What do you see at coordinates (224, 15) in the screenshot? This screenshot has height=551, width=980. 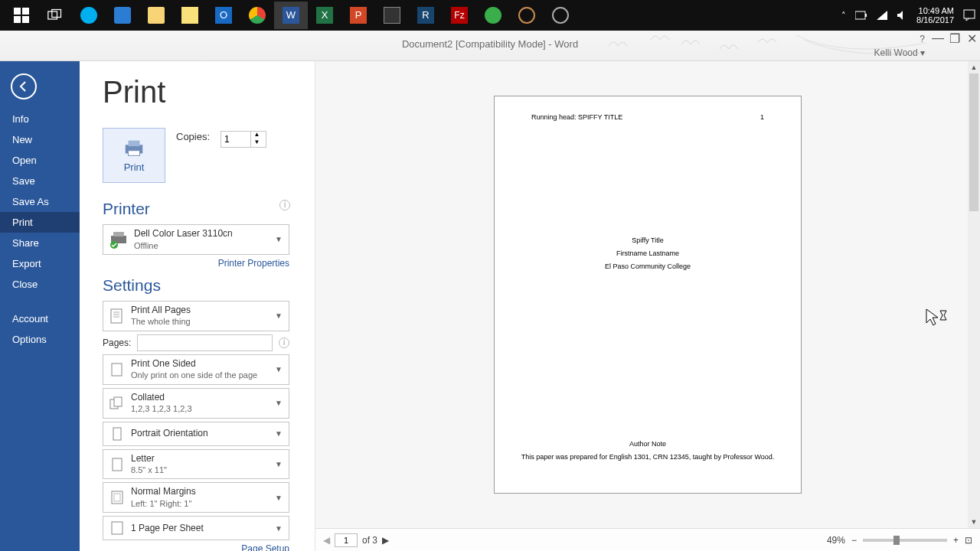 I see `app-outlook: O` at bounding box center [224, 15].